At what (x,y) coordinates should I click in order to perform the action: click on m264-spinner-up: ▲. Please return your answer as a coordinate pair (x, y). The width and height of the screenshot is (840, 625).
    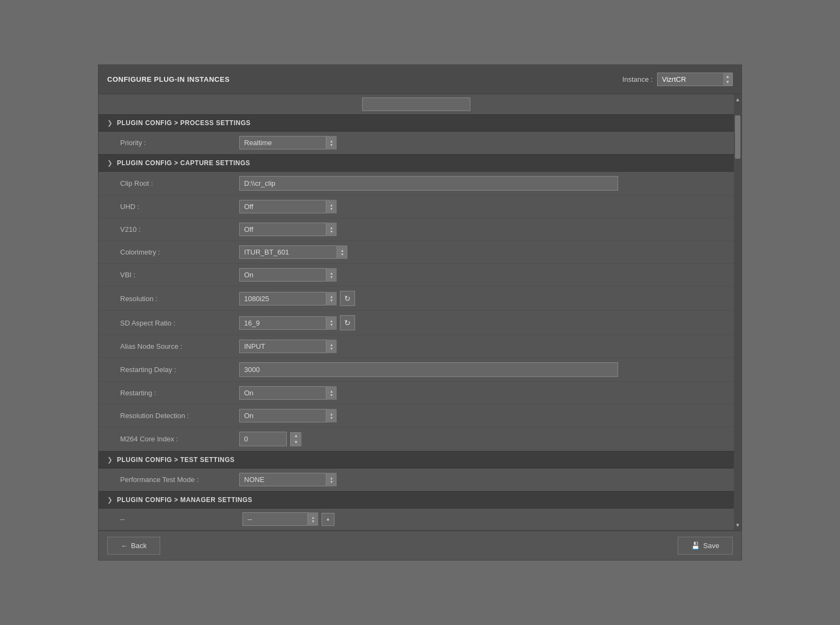
    Looking at the image, I should click on (296, 436).